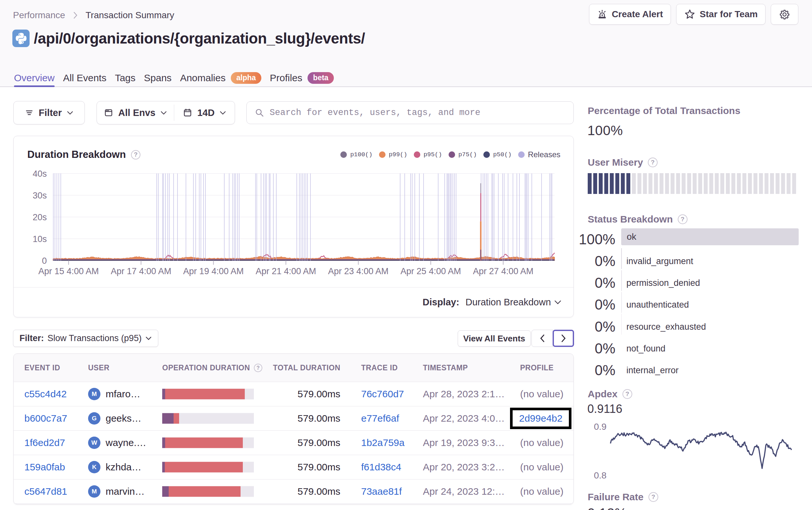 Image resolution: width=812 pixels, height=510 pixels. What do you see at coordinates (785, 14) in the screenshot?
I see `settings-button` at bounding box center [785, 14].